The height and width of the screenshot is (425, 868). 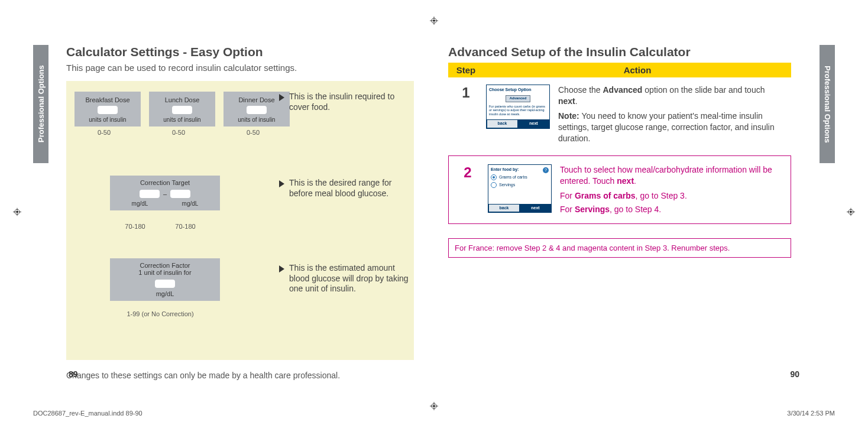 I want to click on s2-l2c: , go to Step 3., so click(x=661, y=196).